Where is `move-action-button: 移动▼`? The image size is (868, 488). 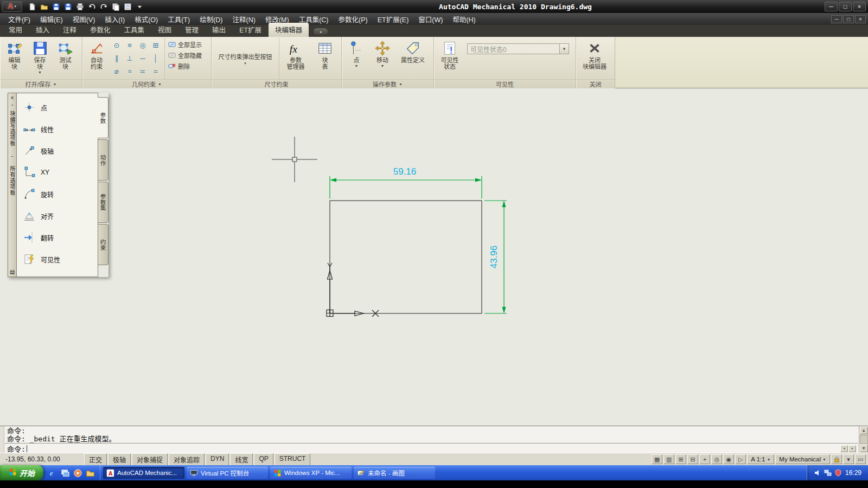
move-action-button: 移动▼ is located at coordinates (382, 59).